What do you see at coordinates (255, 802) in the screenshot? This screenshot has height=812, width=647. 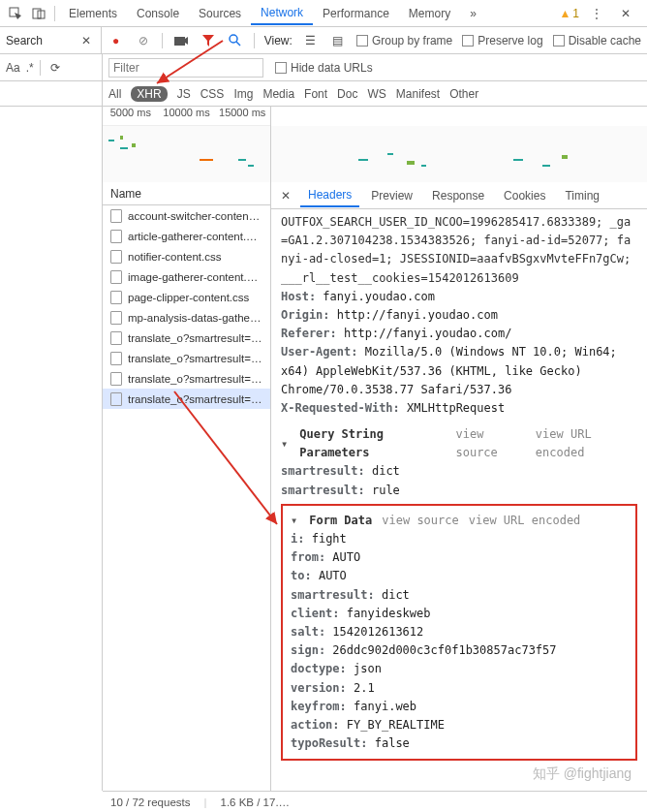 I see `transferred-size: 1.6 KB / 17.…` at bounding box center [255, 802].